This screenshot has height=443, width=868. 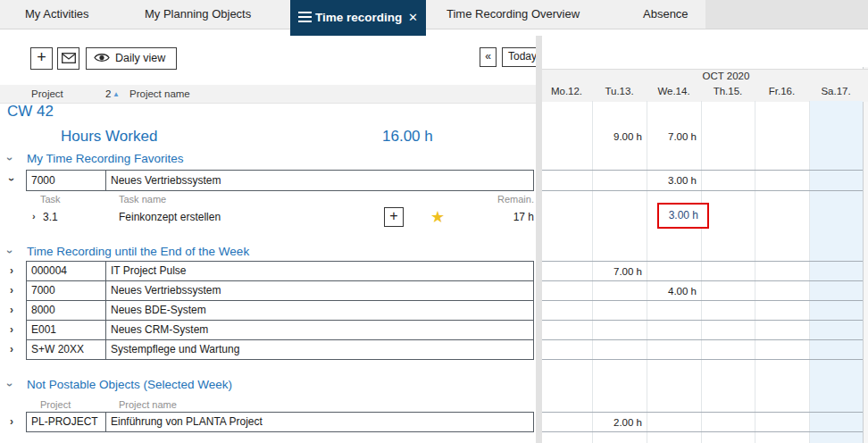 What do you see at coordinates (434, 14) in the screenshot?
I see `tab-bar: My Activities My Planning Objects Time R…` at bounding box center [434, 14].